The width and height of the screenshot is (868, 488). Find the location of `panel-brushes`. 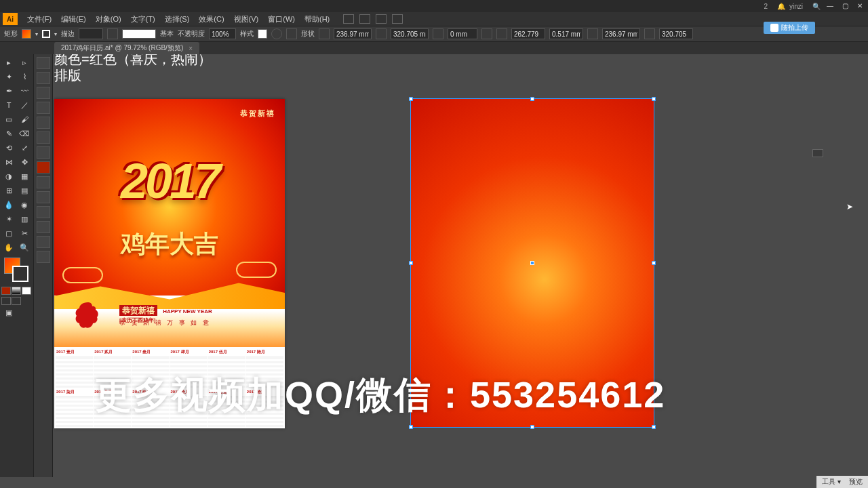

panel-brushes is located at coordinates (43, 93).